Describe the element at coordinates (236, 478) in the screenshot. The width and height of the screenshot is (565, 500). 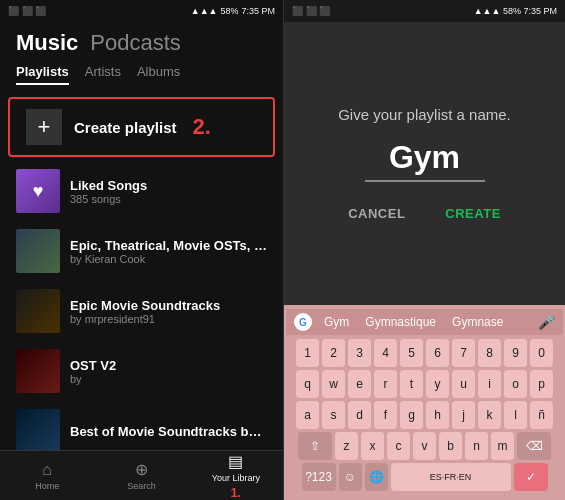
I see `library-label: Your Library` at that location.